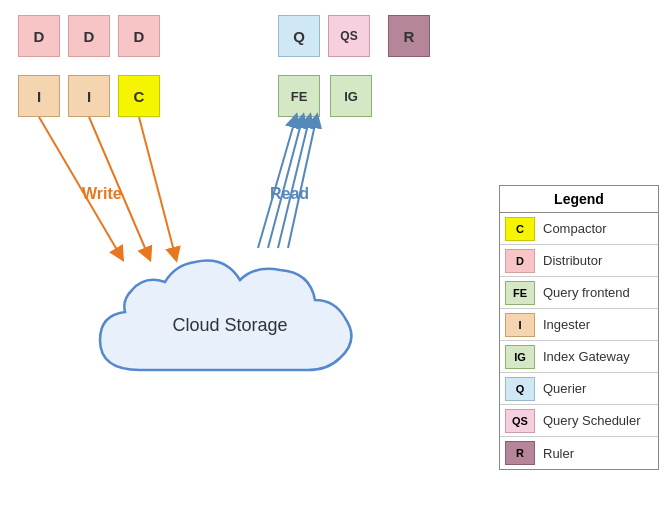 The image size is (669, 525). I want to click on compactor-box: C, so click(139, 96).